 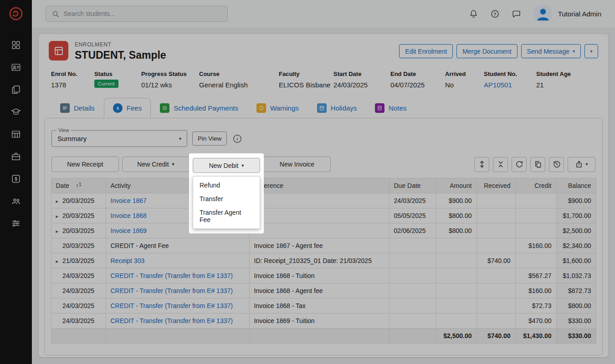 I want to click on caret-down-icon: ▾, so click(x=242, y=166).